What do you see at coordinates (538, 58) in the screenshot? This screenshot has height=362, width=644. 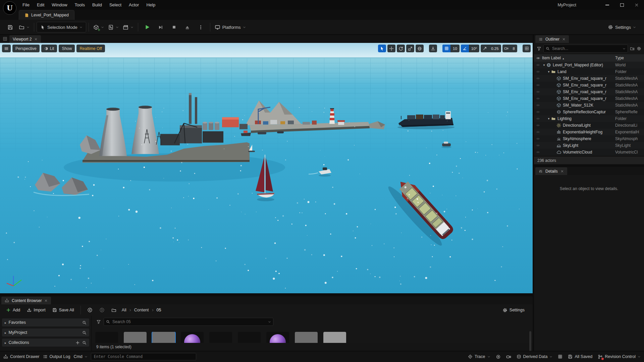 I see `visibility-column-header` at bounding box center [538, 58].